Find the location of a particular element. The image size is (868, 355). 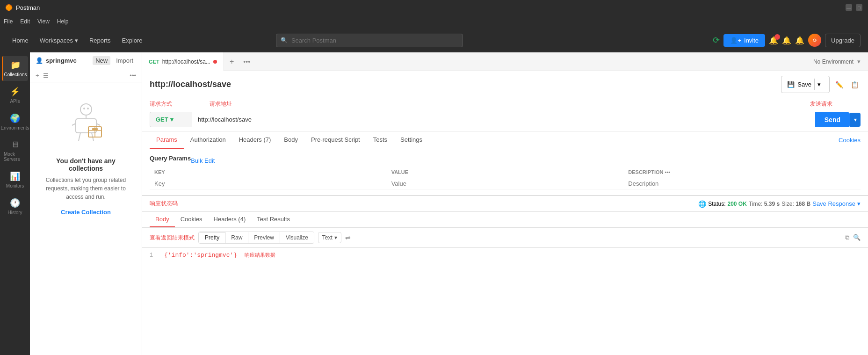

resp-tab-headers: Headers (4) is located at coordinates (230, 220).